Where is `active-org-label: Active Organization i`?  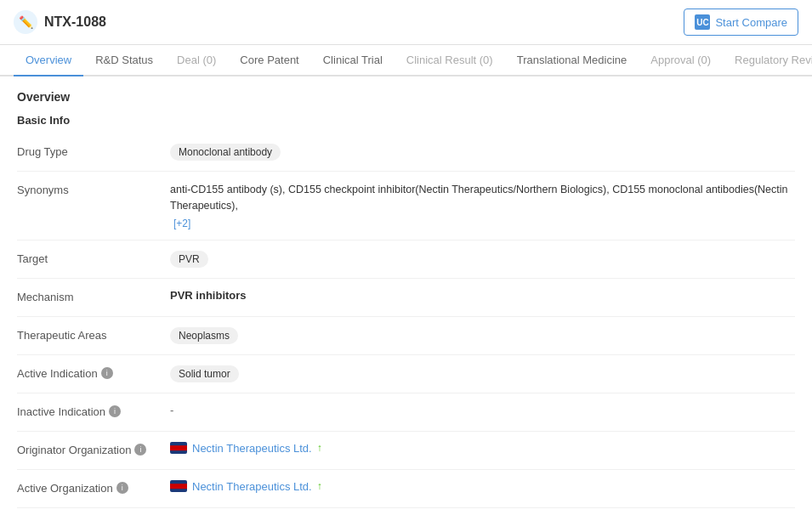
active-org-label: Active Organization i is located at coordinates (94, 488).